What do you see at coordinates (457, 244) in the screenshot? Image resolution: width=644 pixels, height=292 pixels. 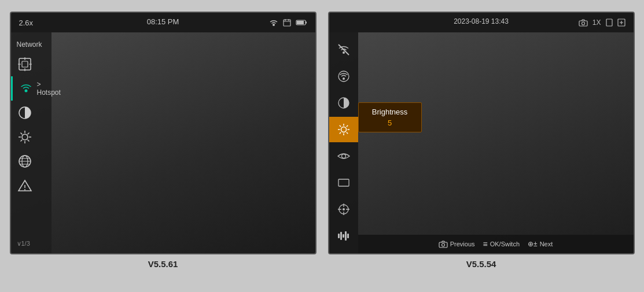 I see `bottom-previous: Previous` at bounding box center [457, 244].